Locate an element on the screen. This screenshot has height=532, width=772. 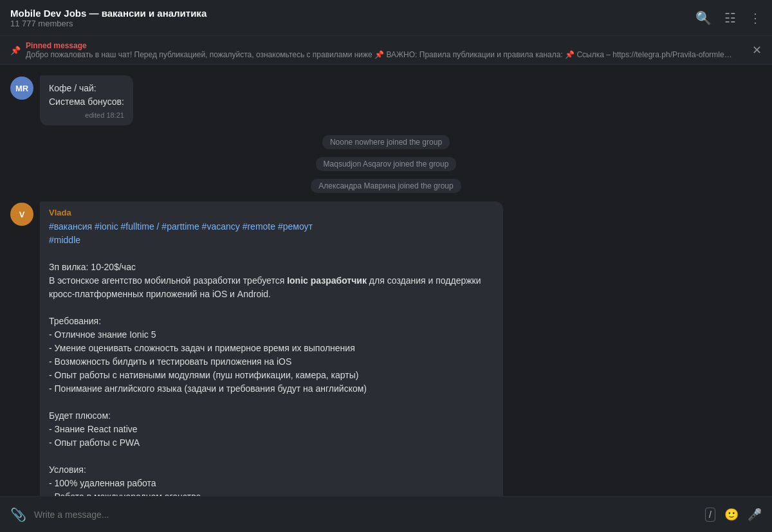
message-bubble: Кофе / чай: Система бонусов: edited 18:2… is located at coordinates (86, 100).